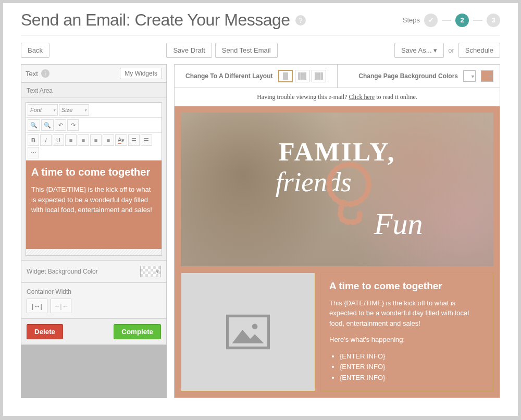 Image resolution: width=521 pixels, height=420 pixels. What do you see at coordinates (94, 252) in the screenshot?
I see `resize-handle` at bounding box center [94, 252].